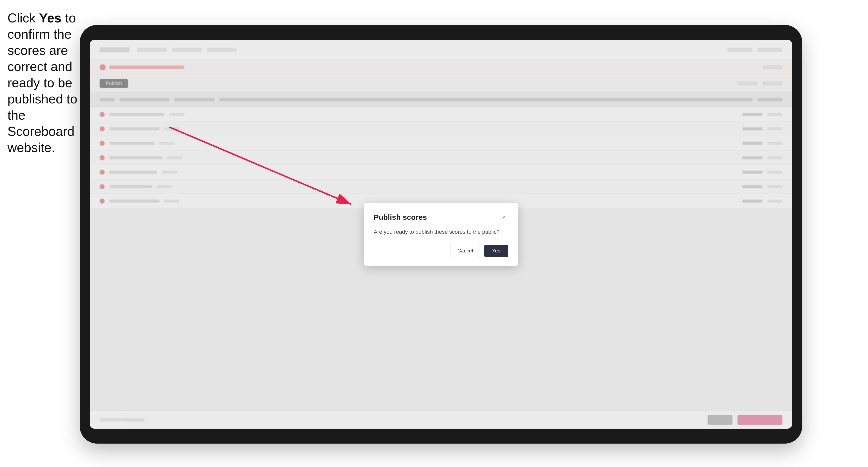 This screenshot has height=467, width=868. Describe the element at coordinates (400, 217) in the screenshot. I see `dialog-title: Publish scores` at that location.